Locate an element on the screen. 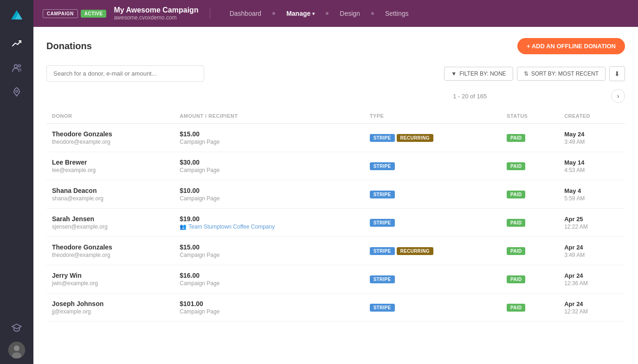  campaign-title-block: My Awesome Campaign awesome.cvoxdemo.com is located at coordinates (156, 13).